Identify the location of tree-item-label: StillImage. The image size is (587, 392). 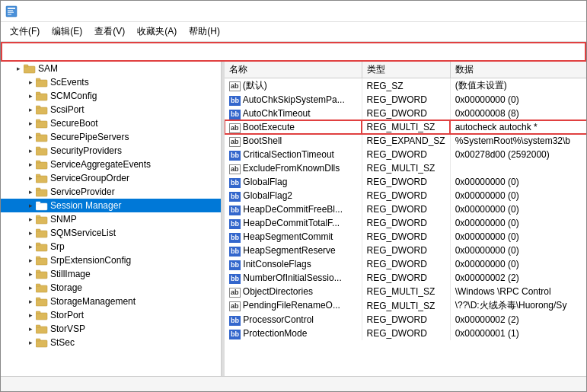
(70, 274).